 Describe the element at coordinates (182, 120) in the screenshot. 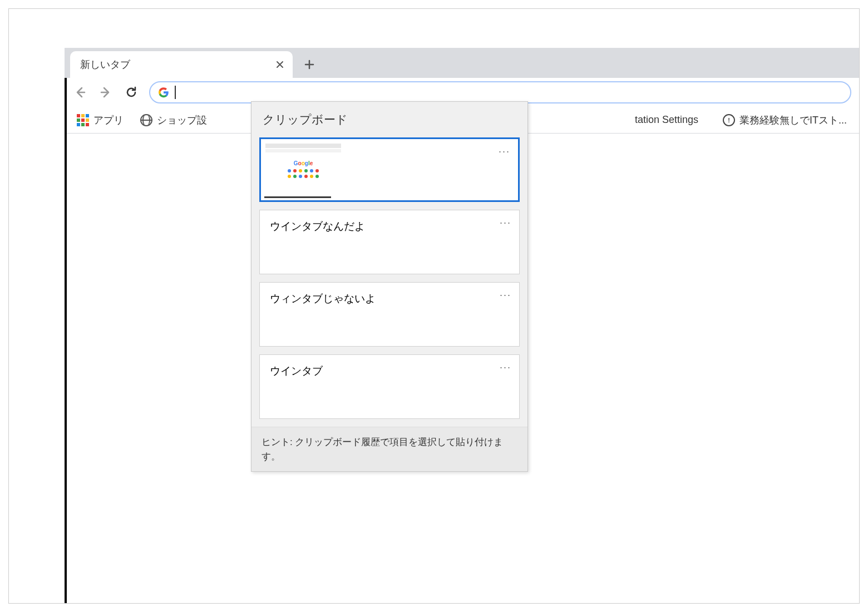

I see `shop-label: ショップ設` at that location.